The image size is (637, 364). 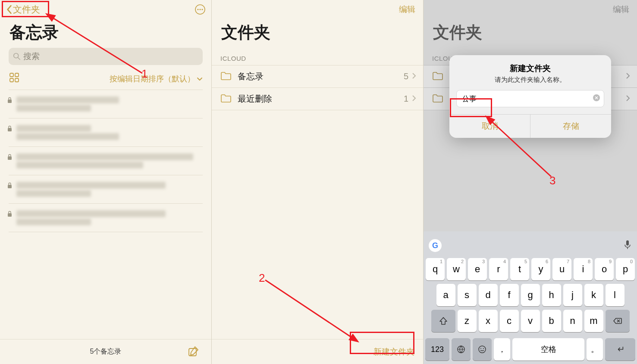 I want to click on folder-name: 备忘录, so click(x=321, y=77).